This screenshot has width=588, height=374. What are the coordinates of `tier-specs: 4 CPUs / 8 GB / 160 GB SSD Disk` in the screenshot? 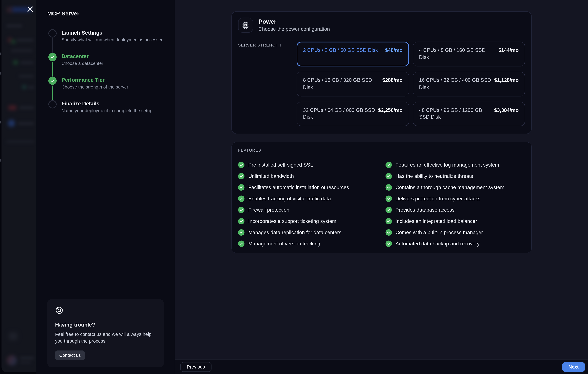 It's located at (457, 54).